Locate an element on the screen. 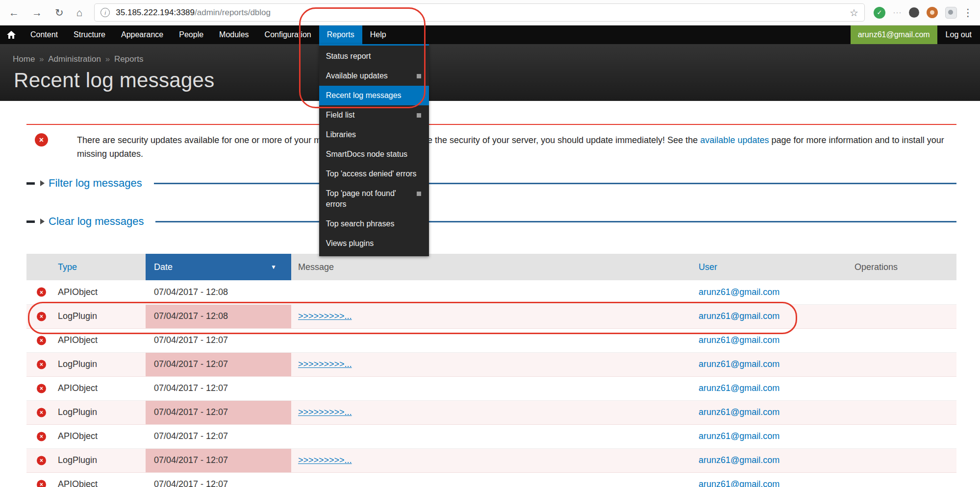  dropdown-item-smartdocs-node-status: SmartDocs node status is located at coordinates (374, 154).